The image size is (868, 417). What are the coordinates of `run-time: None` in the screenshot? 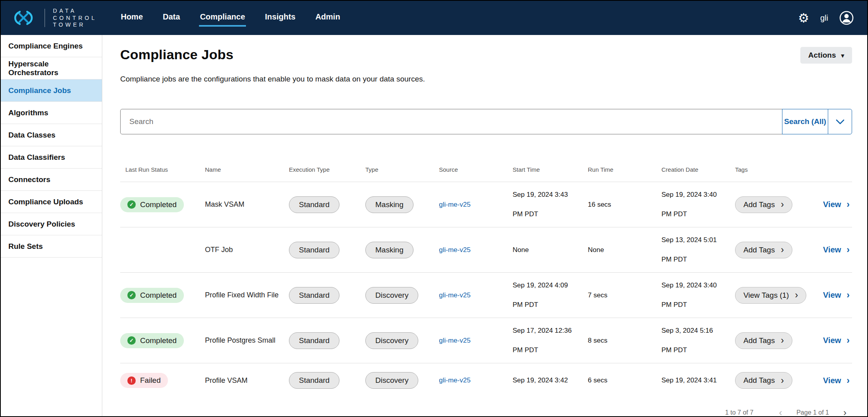 It's located at (596, 250).